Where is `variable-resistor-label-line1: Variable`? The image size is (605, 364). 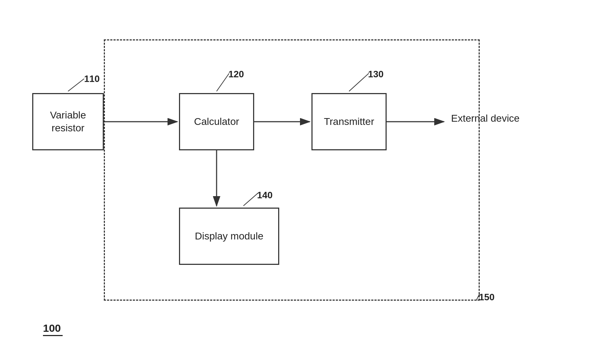
variable-resistor-label-line1: Variable is located at coordinates (68, 115).